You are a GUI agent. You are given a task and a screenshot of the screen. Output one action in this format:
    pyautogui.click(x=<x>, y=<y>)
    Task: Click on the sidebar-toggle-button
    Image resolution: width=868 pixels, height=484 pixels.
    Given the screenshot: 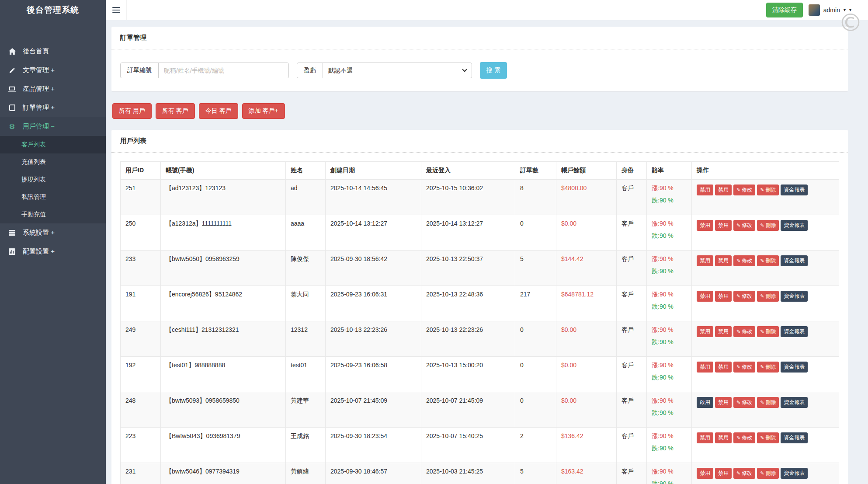 What is the action you would take?
    pyautogui.click(x=116, y=10)
    